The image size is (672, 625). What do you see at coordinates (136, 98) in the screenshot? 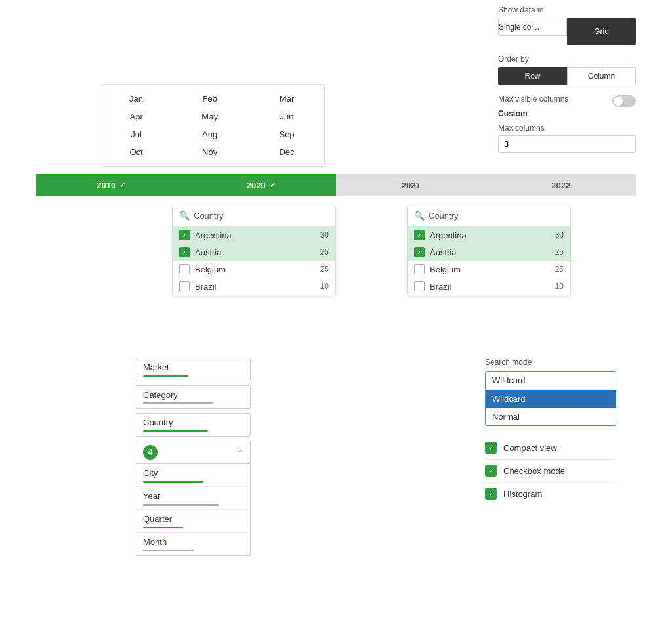
I see `month-cell: Jan` at bounding box center [136, 98].